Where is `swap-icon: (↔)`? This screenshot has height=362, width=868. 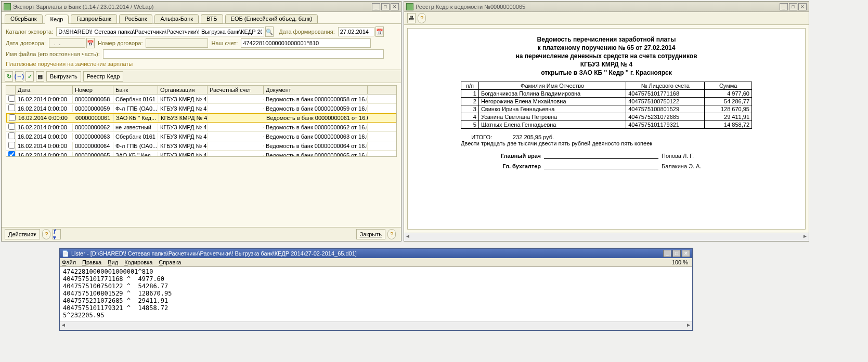
swap-icon: (↔) is located at coordinates (19, 76).